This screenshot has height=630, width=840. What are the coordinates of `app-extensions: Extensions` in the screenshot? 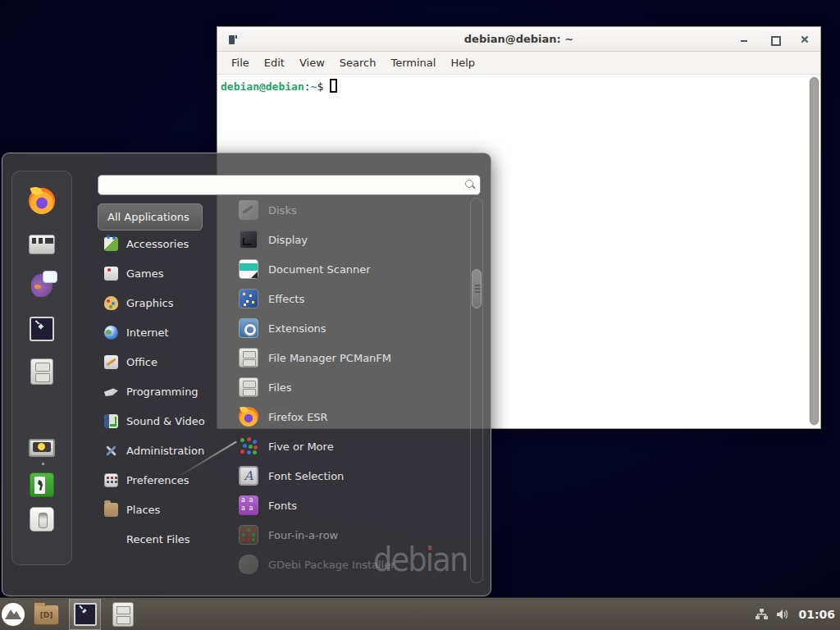 It's located at (354, 328).